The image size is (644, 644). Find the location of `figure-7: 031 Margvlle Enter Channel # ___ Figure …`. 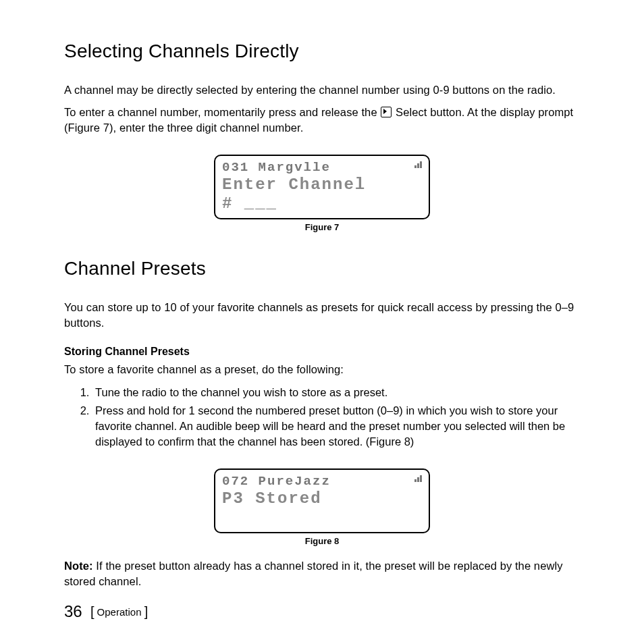

figure-7: 031 Margvlle Enter Channel # ___ Figure … is located at coordinates (322, 193).